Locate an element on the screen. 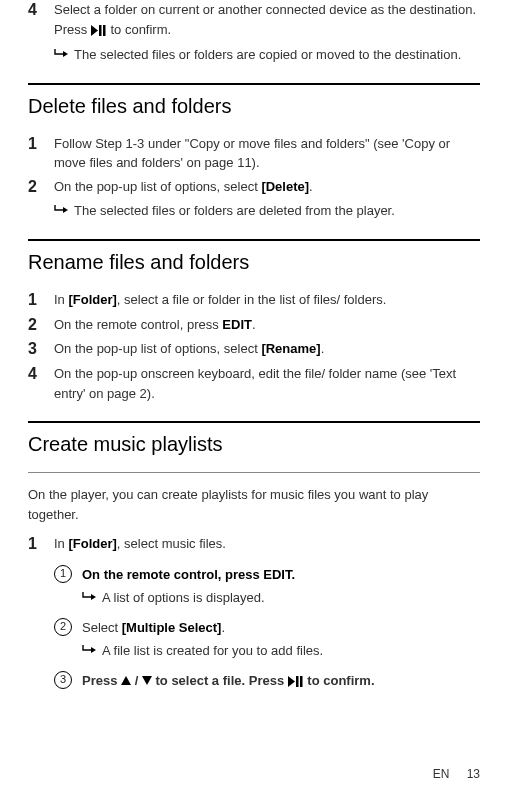 Image resolution: width=508 pixels, height=795 pixels. substep-text: Press / to select a file. Press to confi… is located at coordinates (281, 682).